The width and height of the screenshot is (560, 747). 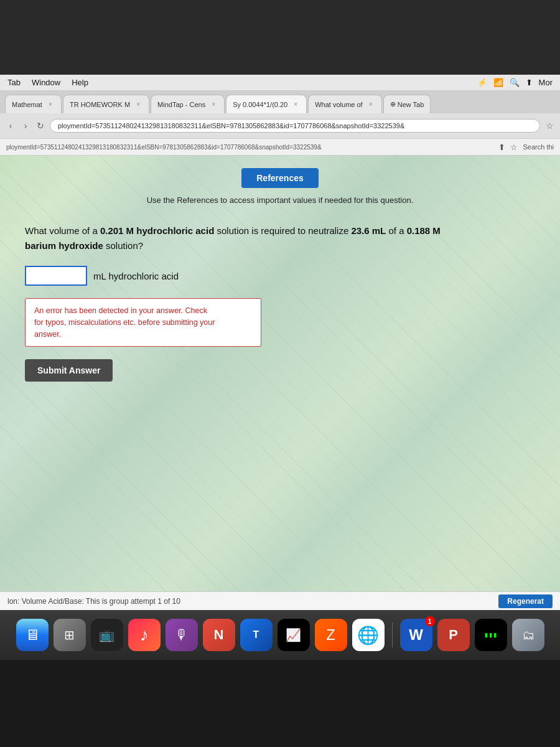 I want to click on answer-input, so click(x=56, y=276).